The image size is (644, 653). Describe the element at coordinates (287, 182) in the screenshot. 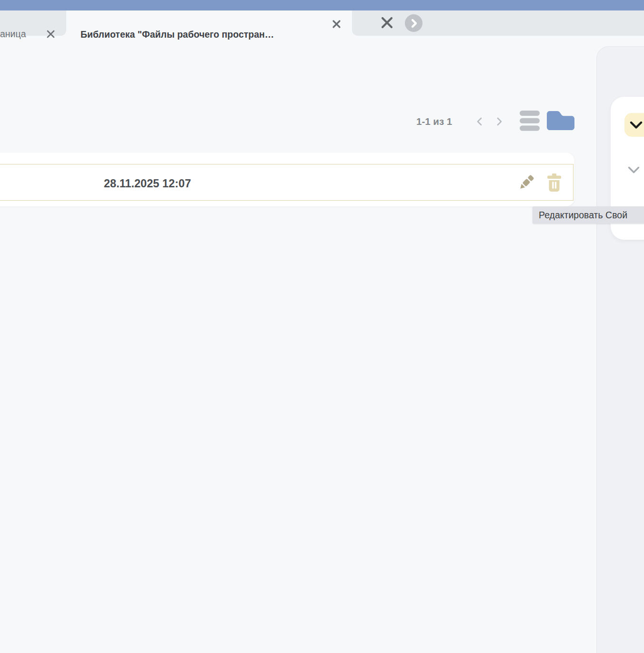

I see `table-row` at that location.